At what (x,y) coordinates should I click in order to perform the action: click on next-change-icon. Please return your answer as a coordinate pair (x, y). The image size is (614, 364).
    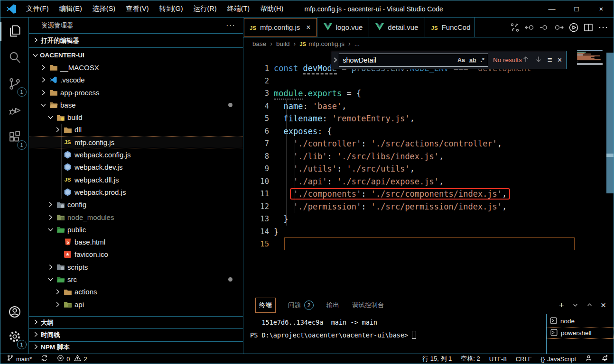
    Looking at the image, I should click on (559, 27).